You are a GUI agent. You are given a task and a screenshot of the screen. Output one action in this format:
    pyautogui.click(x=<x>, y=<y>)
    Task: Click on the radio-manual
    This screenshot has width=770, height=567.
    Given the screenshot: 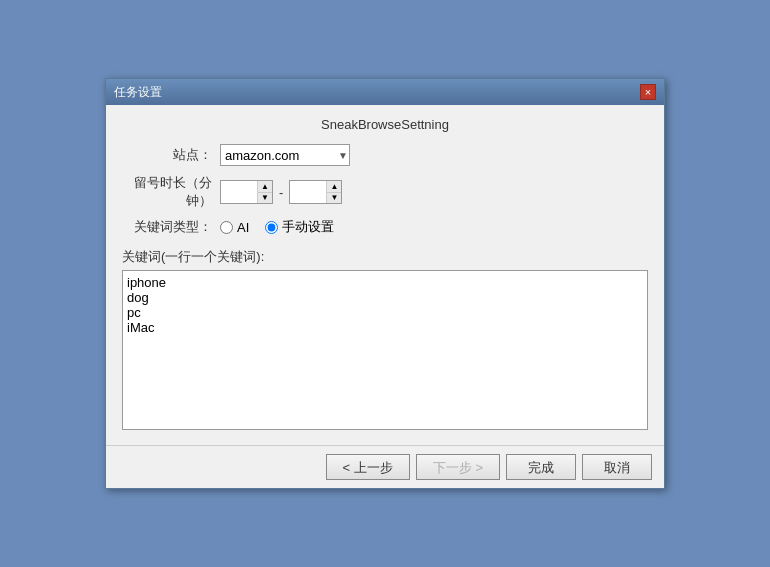 What is the action you would take?
    pyautogui.click(x=272, y=228)
    